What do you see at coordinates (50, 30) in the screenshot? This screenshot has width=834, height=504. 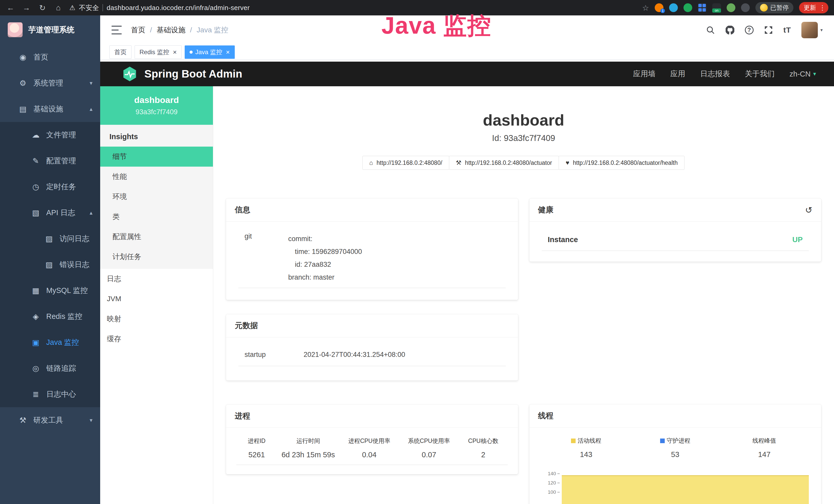 I see `sidebar-logo: 芋道管理系统` at bounding box center [50, 30].